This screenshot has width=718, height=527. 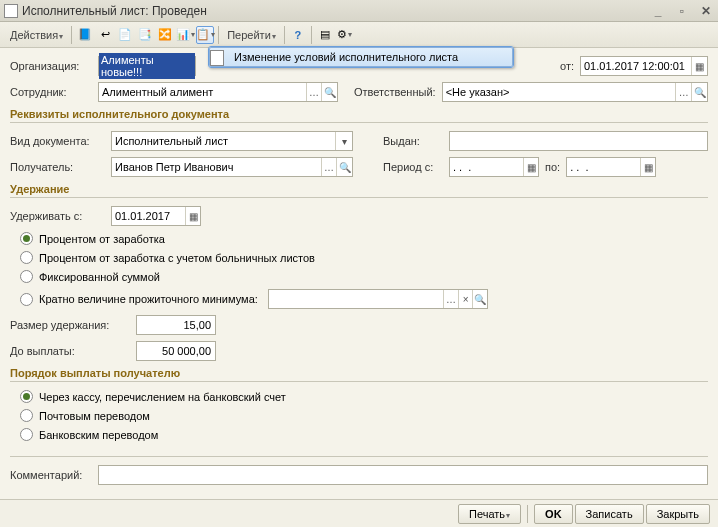 I want to click on comment-input, so click(x=403, y=475).